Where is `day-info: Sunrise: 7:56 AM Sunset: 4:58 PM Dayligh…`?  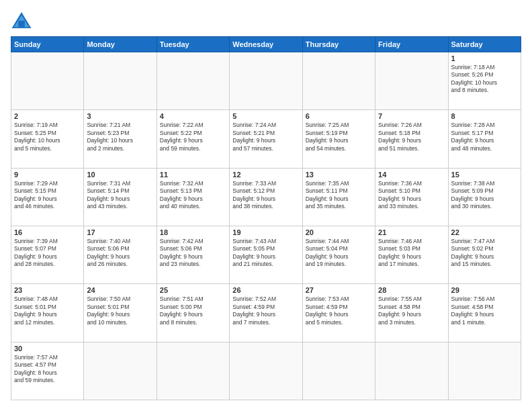 day-info: Sunrise: 7:56 AM Sunset: 4:58 PM Dayligh… is located at coordinates (485, 311).